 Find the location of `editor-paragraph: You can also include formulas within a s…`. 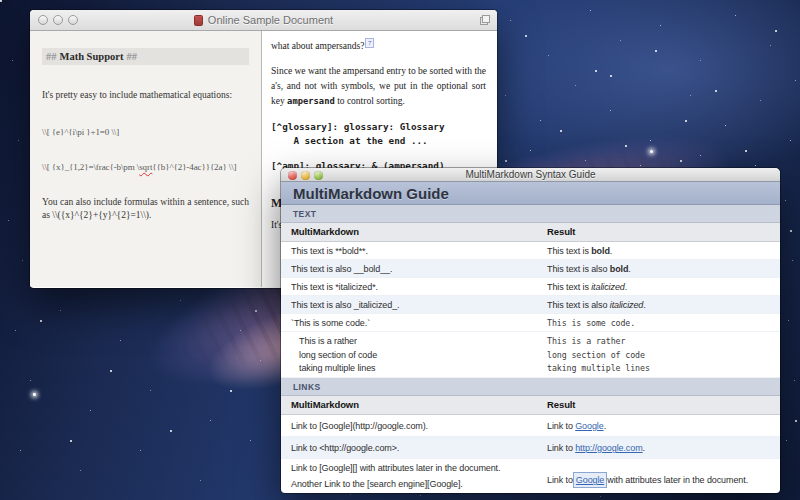

editor-paragraph: You can also include formulas within a s… is located at coordinates (146, 209).